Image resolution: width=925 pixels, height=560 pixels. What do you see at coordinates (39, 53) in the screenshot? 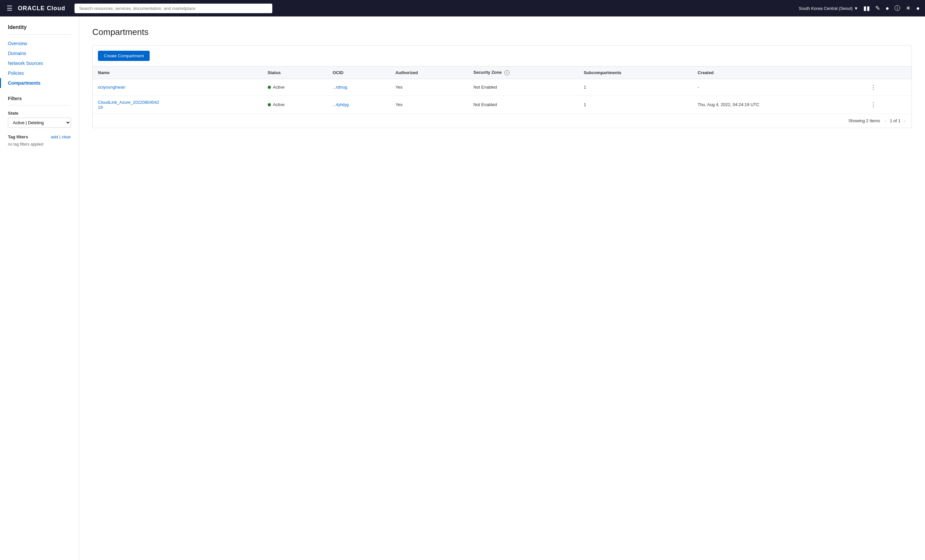
I see `sidebar-item-domains: Domains` at bounding box center [39, 53].